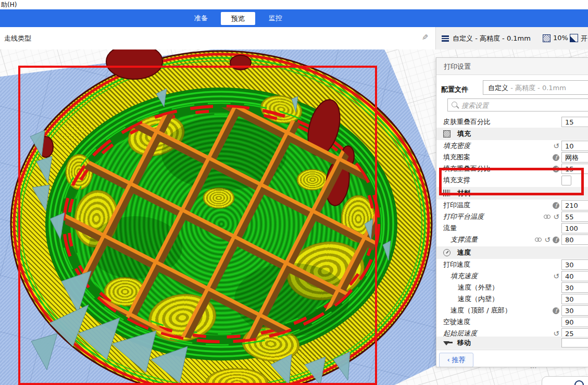 This screenshot has height=385, width=588. I want to click on setting-row: 支撑流量 ↺f 80, so click(512, 240).